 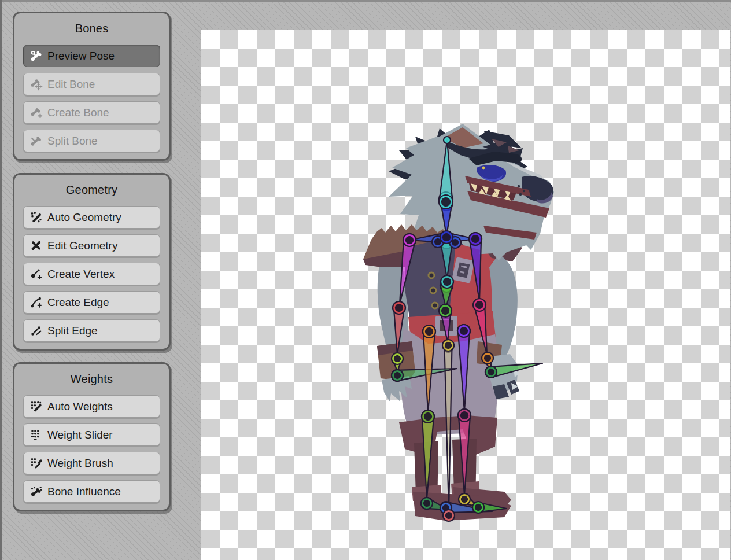 What do you see at coordinates (73, 331) in the screenshot?
I see `tool-label: Split Edge` at bounding box center [73, 331].